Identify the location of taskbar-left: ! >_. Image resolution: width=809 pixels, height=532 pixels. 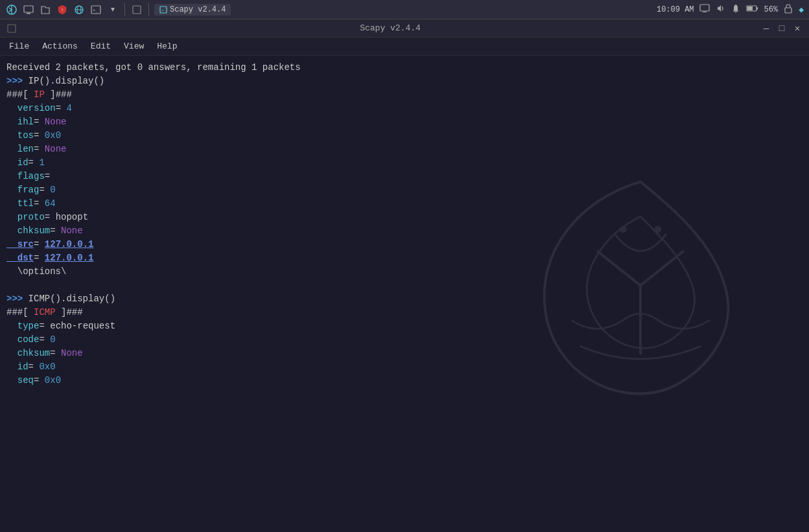
(118, 10).